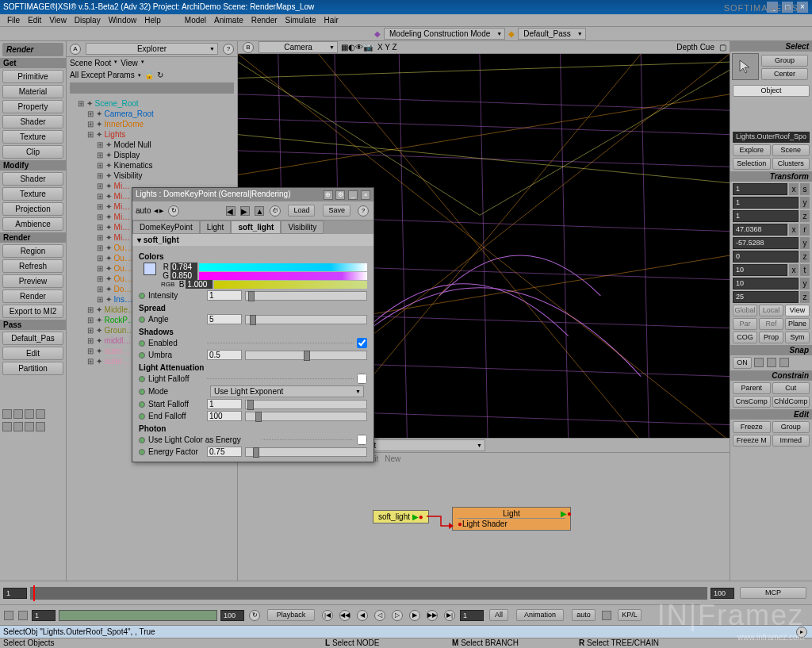  What do you see at coordinates (184, 266) in the screenshot?
I see `r-value: 0.784` at bounding box center [184, 266].